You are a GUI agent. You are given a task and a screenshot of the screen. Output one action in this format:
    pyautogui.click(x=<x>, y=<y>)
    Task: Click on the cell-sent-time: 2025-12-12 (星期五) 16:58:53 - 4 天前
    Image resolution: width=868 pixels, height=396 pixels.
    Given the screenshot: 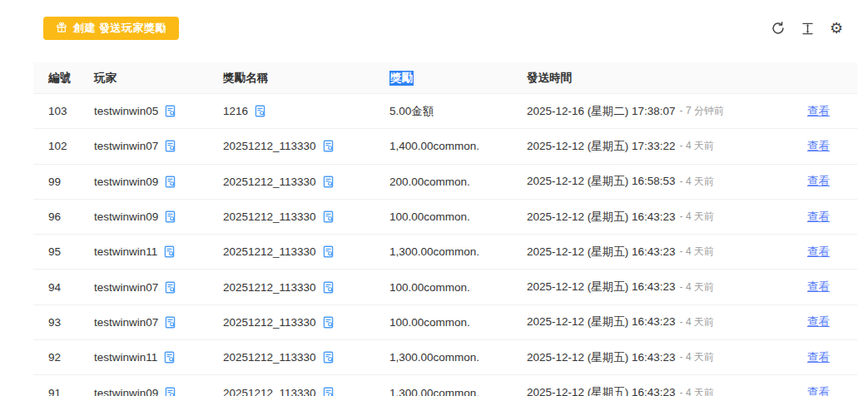 What is the action you would take?
    pyautogui.click(x=656, y=181)
    